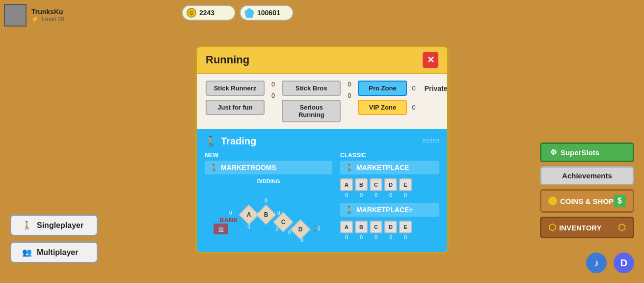 The height and width of the screenshot is (283, 644). What do you see at coordinates (249, 13) in the screenshot?
I see `gem-icon` at bounding box center [249, 13].